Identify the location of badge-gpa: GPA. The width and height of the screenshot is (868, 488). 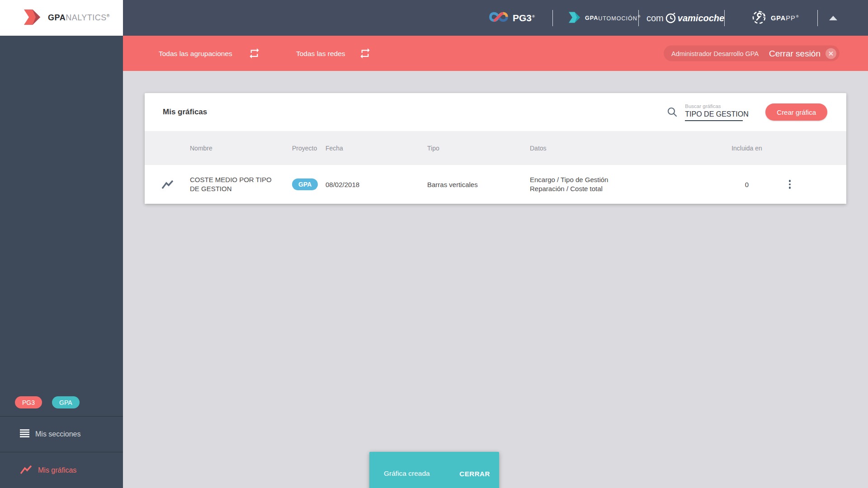
(66, 402).